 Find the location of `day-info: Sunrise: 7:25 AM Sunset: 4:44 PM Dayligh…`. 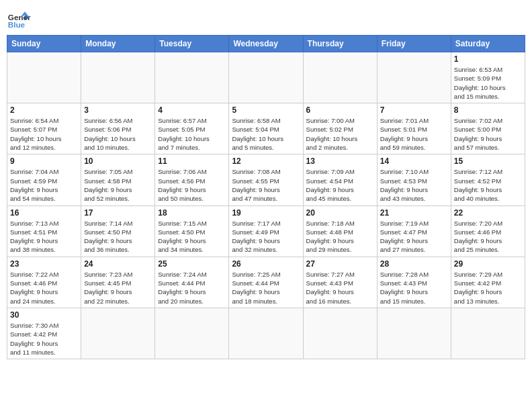

day-info: Sunrise: 7:25 AM Sunset: 4:44 PM Dayligh… is located at coordinates (266, 287).